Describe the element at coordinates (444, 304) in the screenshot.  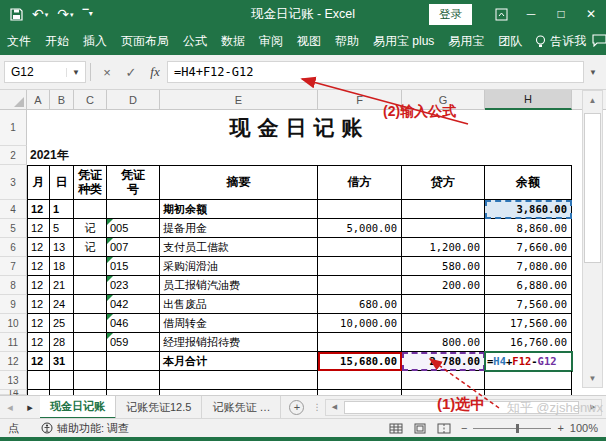
I see `cell-G9` at that location.